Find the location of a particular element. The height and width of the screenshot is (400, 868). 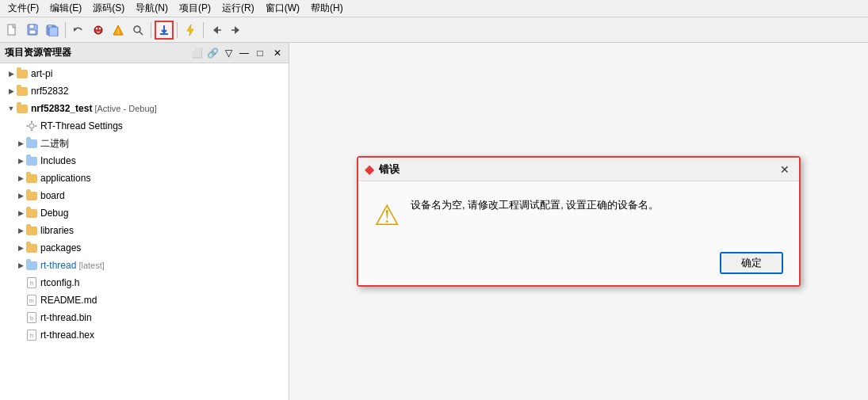

menu-source: 源码(S) is located at coordinates (109, 8).